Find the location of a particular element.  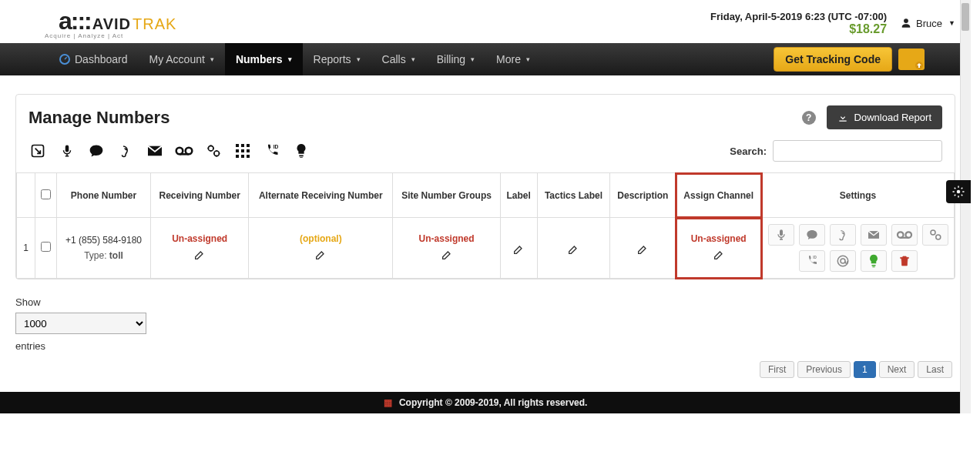

nav-billing: Billing▾ is located at coordinates (456, 59).